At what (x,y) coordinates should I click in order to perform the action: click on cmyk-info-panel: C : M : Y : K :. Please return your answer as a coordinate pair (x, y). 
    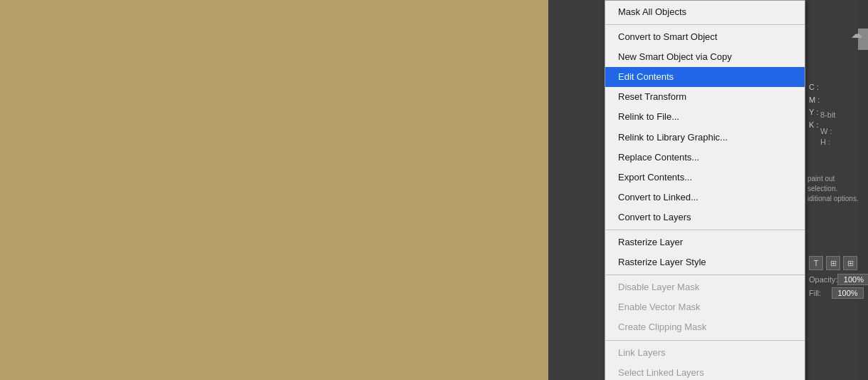
    Looking at the image, I should click on (815, 106).